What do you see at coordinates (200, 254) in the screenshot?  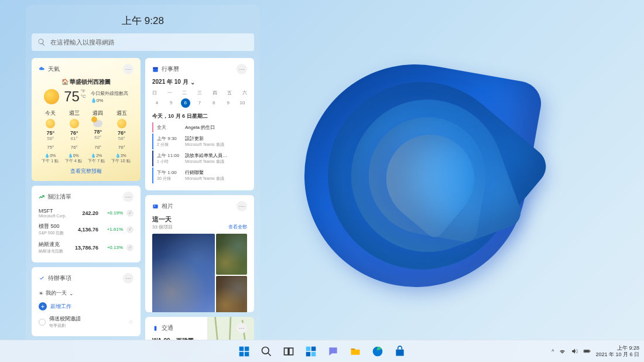 I see `photos-widget: 相片 ⋯ 這一天33 個項目 查看全部` at bounding box center [200, 254].